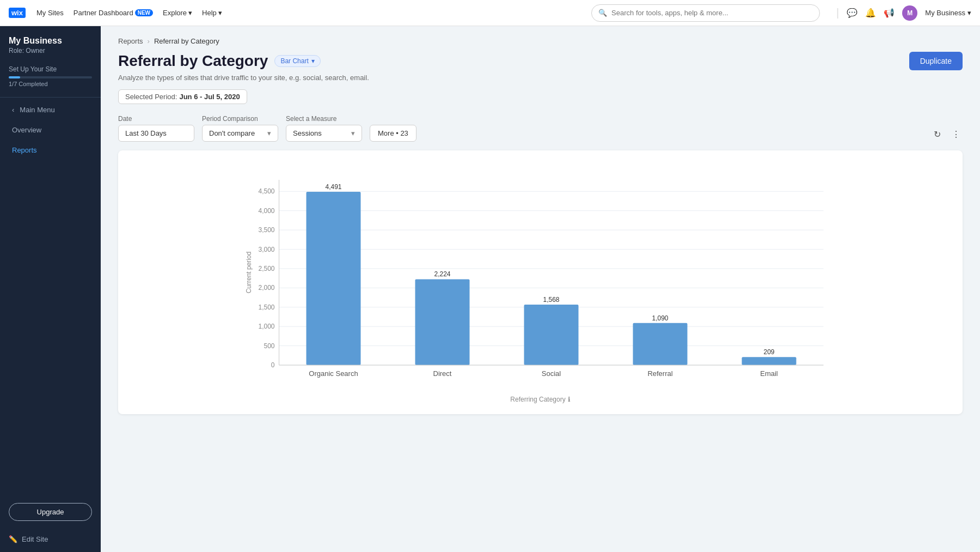 The width and height of the screenshot is (980, 552). Describe the element at coordinates (540, 41) in the screenshot. I see `breadcrumb: Reports › Referral by Category` at that location.